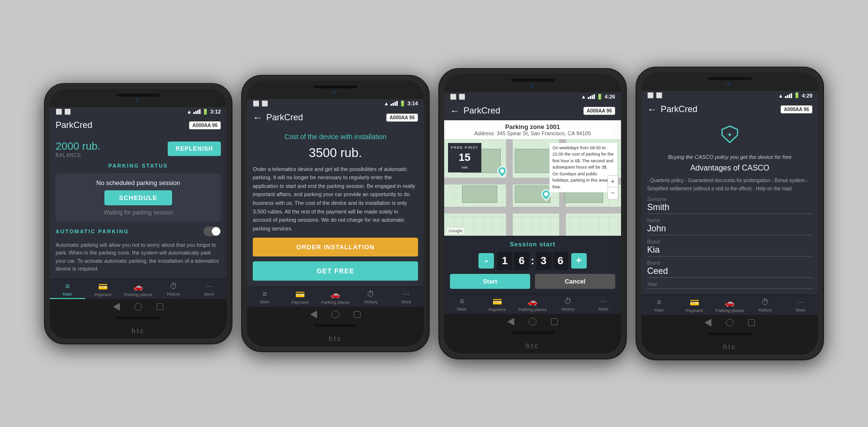  Describe the element at coordinates (462, 304) in the screenshot. I see `nav-main-3: ≡ Main` at that location.